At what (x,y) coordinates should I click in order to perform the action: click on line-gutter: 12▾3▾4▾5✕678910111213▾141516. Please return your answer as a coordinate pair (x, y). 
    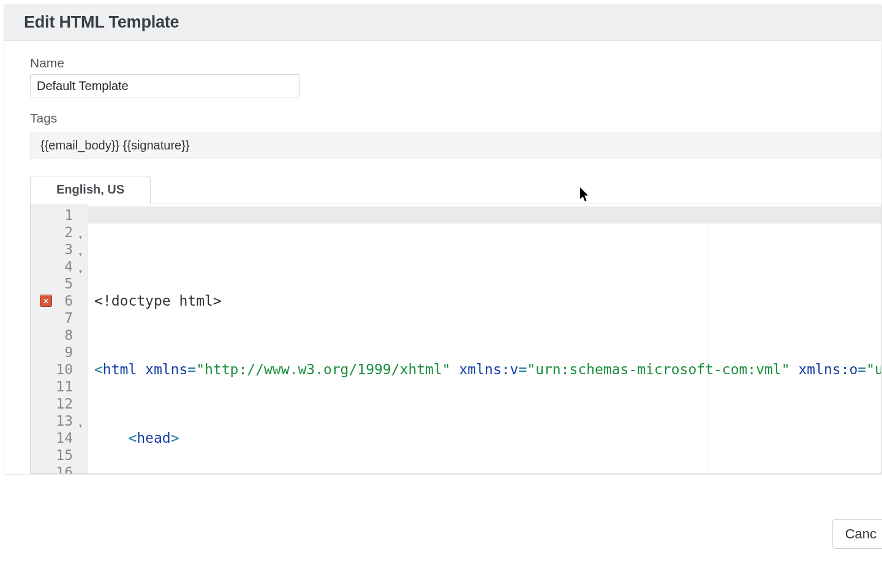
    Looking at the image, I should click on (59, 339).